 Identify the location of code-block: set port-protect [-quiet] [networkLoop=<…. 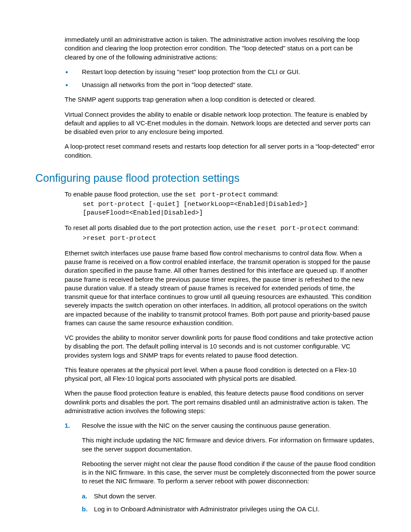
(229, 209).